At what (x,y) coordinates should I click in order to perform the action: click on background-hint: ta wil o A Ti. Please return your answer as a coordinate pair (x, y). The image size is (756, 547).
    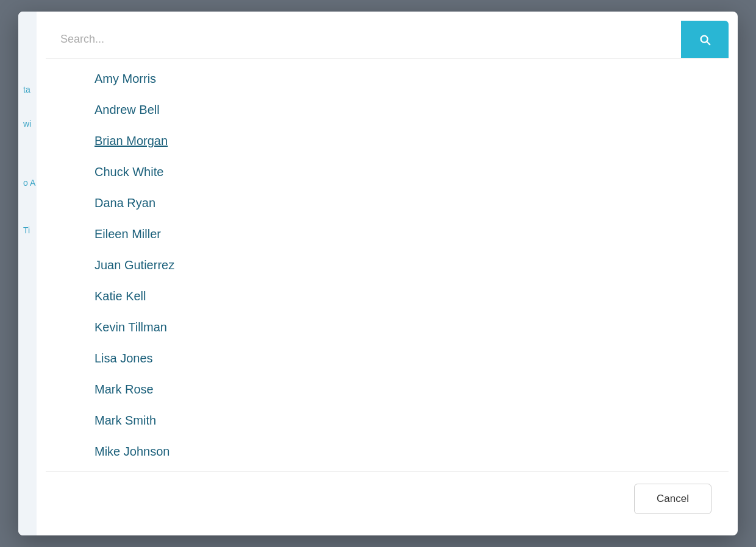
    Looking at the image, I should click on (27, 274).